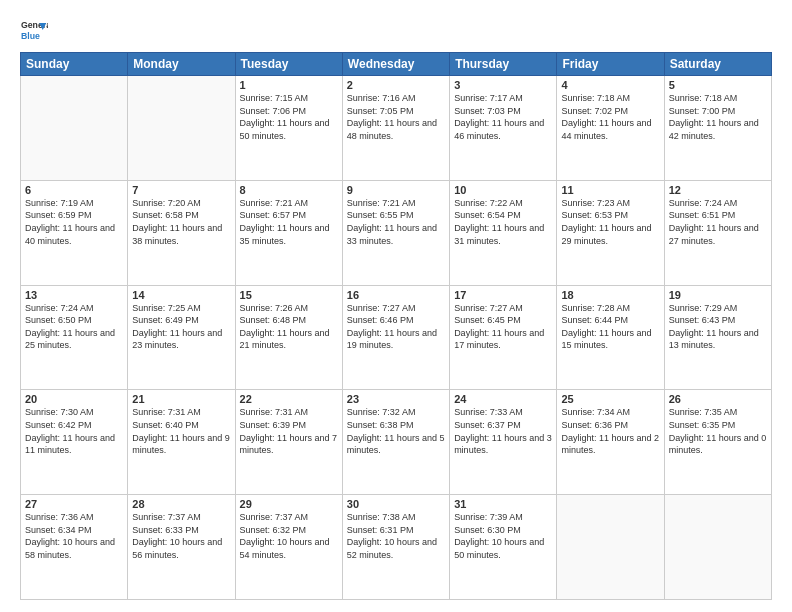 The width and height of the screenshot is (792, 612). I want to click on day-info: Sunrise: 7:28 AM Sunset: 6:44 PM Dayligh…, so click(610, 327).